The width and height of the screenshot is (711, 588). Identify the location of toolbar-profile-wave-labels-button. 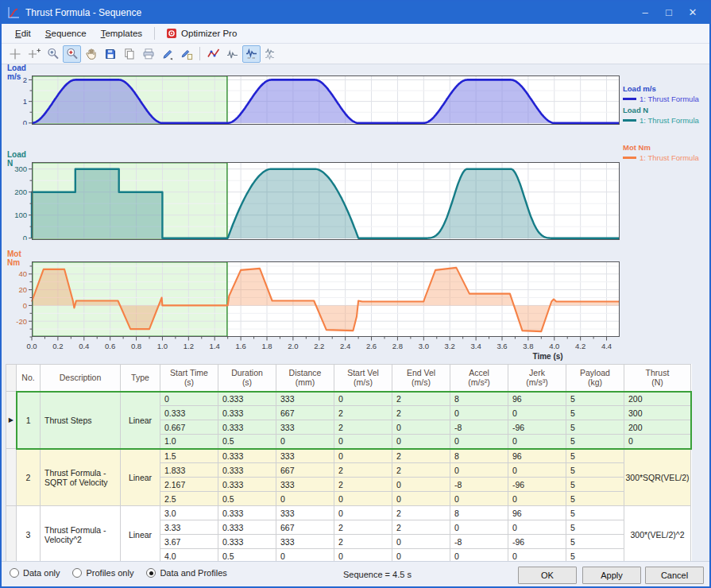
(251, 54).